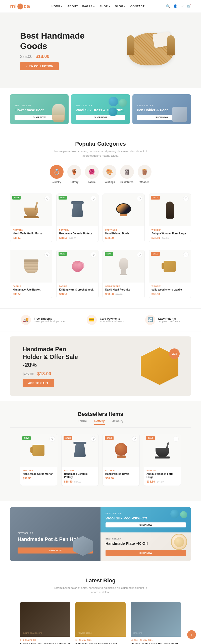 The height and width of the screenshot is (644, 201). I want to click on product-card-mortar: NEW ♡ POTTERY Hand-Made Garlic Mortar $3…, so click(31, 218).